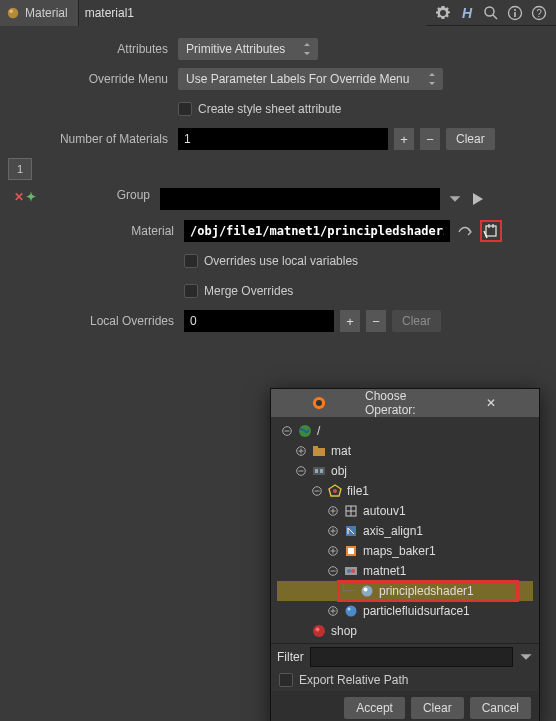 This screenshot has height=721, width=556. What do you see at coordinates (40, 13) in the screenshot?
I see `node-tab: Material` at bounding box center [40, 13].